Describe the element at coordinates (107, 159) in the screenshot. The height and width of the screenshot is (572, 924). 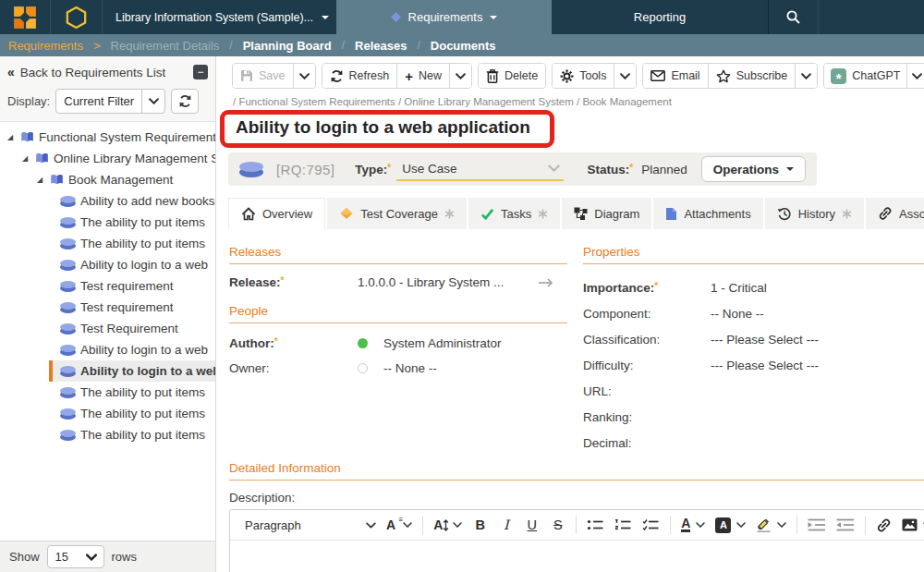
I see `tree-node-online-library-management-system: ◢Online Library Management System` at that location.